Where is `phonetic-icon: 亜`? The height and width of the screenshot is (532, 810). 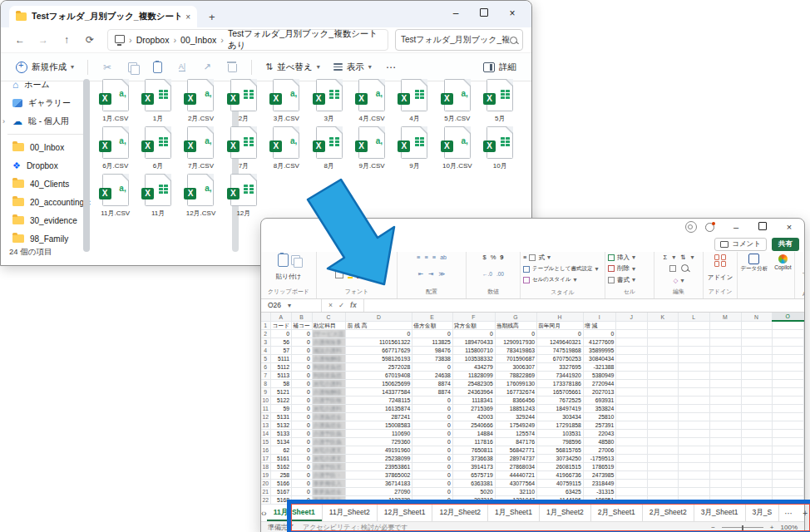 phonetic-icon: 亜 is located at coordinates (368, 274).